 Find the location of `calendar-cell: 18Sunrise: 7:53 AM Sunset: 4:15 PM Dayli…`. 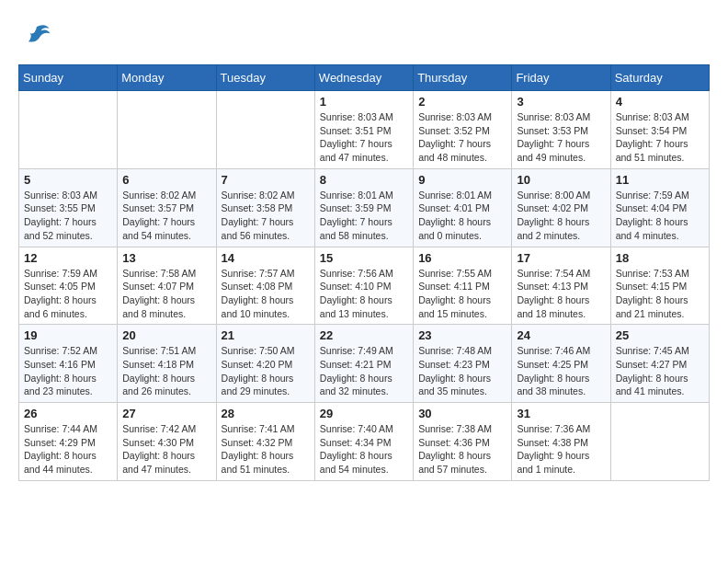

calendar-cell: 18Sunrise: 7:53 AM Sunset: 4:15 PM Dayli… is located at coordinates (660, 285).